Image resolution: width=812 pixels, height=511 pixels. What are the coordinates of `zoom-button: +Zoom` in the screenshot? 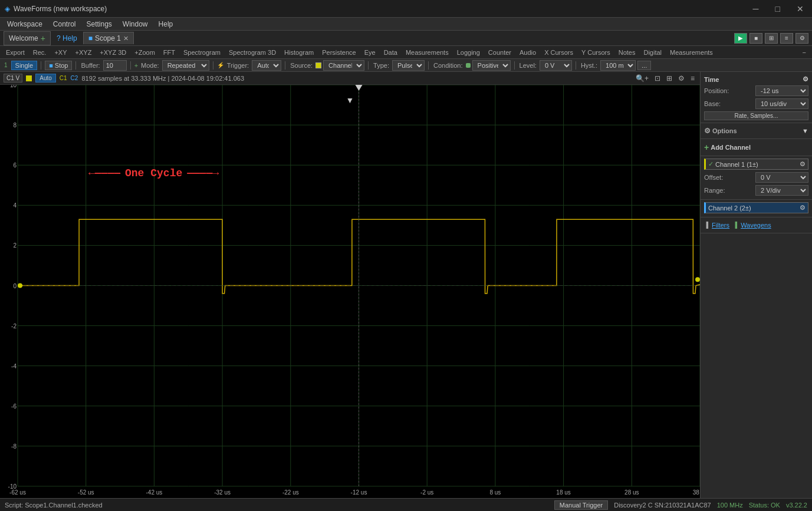 It's located at (145, 52).